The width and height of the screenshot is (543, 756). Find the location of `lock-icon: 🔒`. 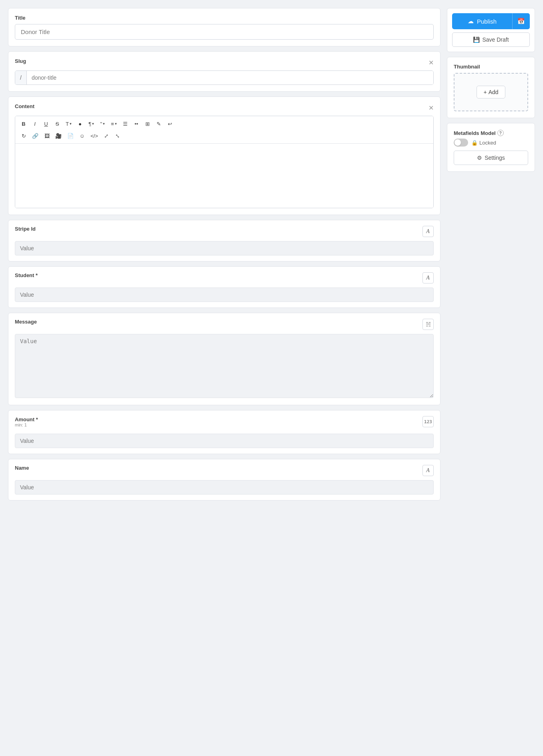

lock-icon: 🔒 is located at coordinates (475, 143).